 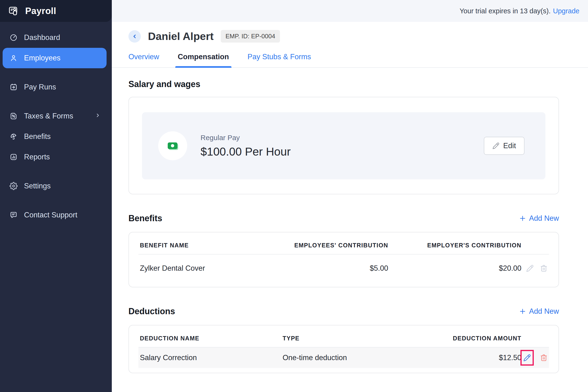 I want to click on deduction-name: Salary Correction, so click(x=211, y=358).